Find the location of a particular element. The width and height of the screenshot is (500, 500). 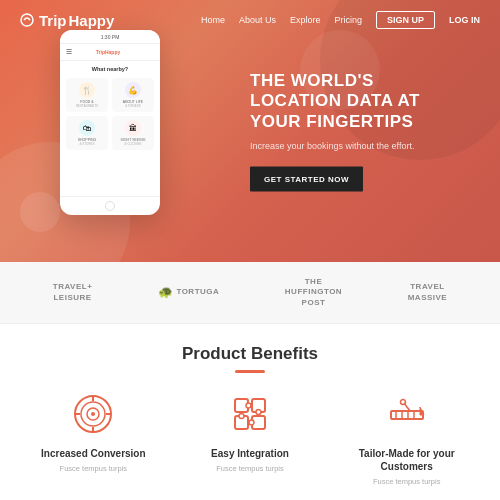

tailor-svg is located at coordinates (407, 414).